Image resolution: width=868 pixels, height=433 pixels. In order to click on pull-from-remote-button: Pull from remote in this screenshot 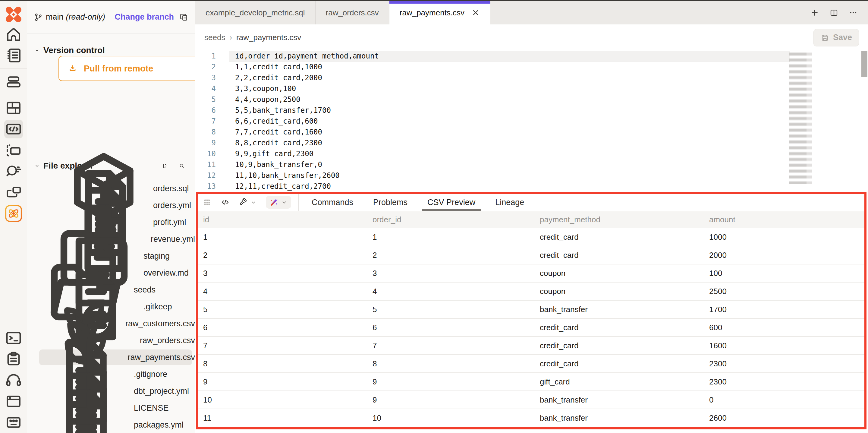, I will do `click(137, 68)`.